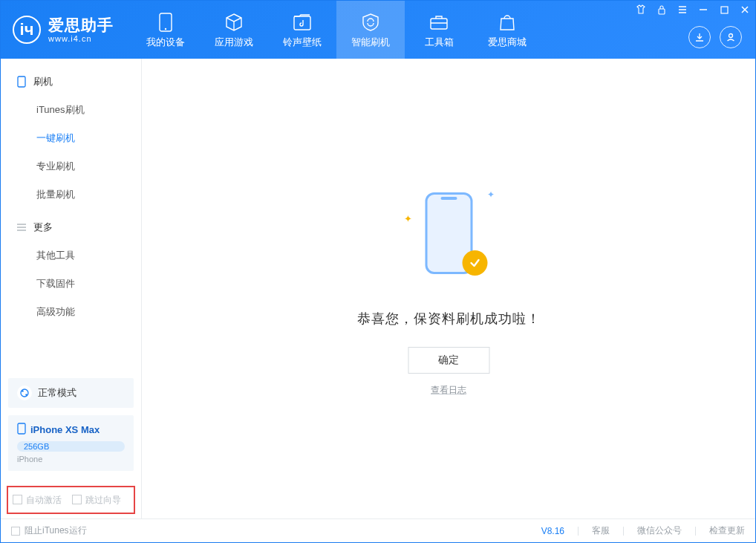  Describe the element at coordinates (703, 10) in the screenshot. I see `minimize-button` at that location.